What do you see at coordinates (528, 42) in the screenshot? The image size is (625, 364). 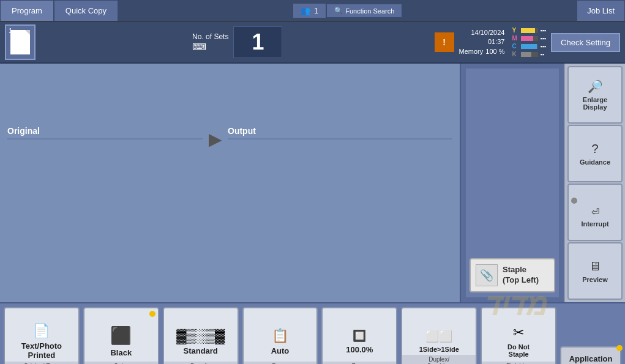 I see `status-right: ! 14/10/2024 01:37 Memory 100 % Y ▪▪▪ M …` at bounding box center [528, 42].